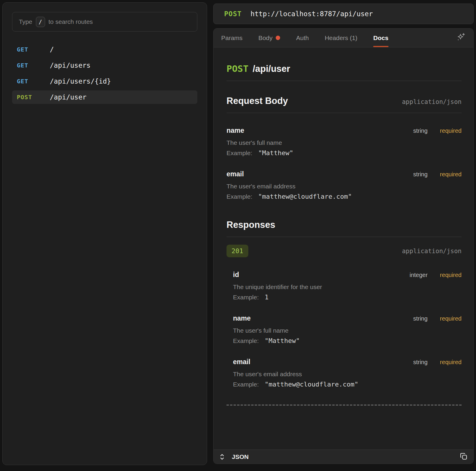 The height and width of the screenshot is (471, 476). I want to click on field-head: id integer required, so click(347, 275).